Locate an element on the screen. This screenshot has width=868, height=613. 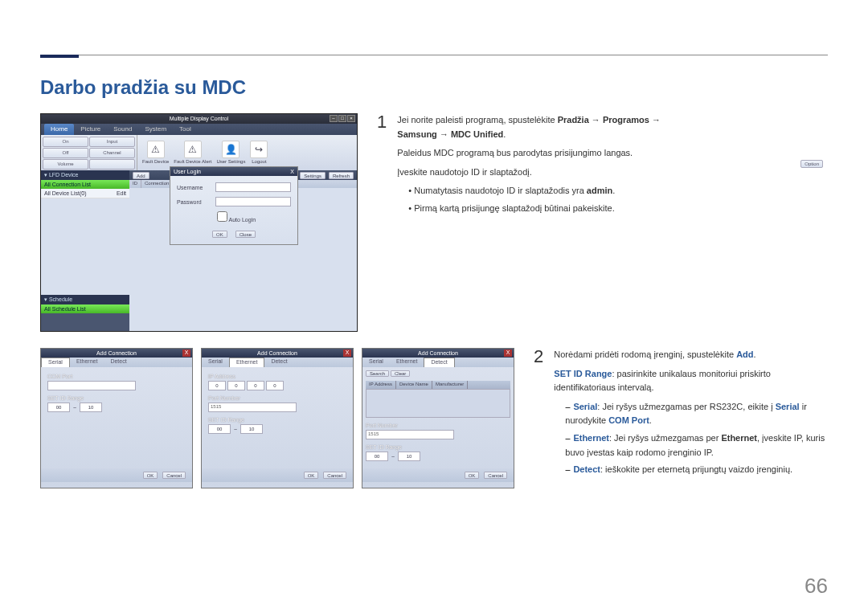
toolbar: On Input Off Channel Volume ⚠Fault Devic… is located at coordinates (199, 153).